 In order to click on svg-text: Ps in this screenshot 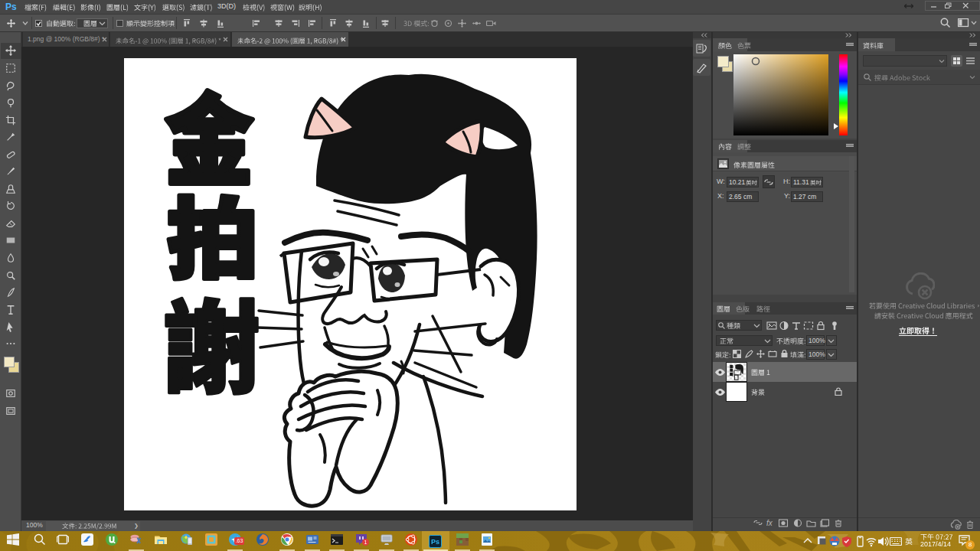, I will do `click(435, 542)`.